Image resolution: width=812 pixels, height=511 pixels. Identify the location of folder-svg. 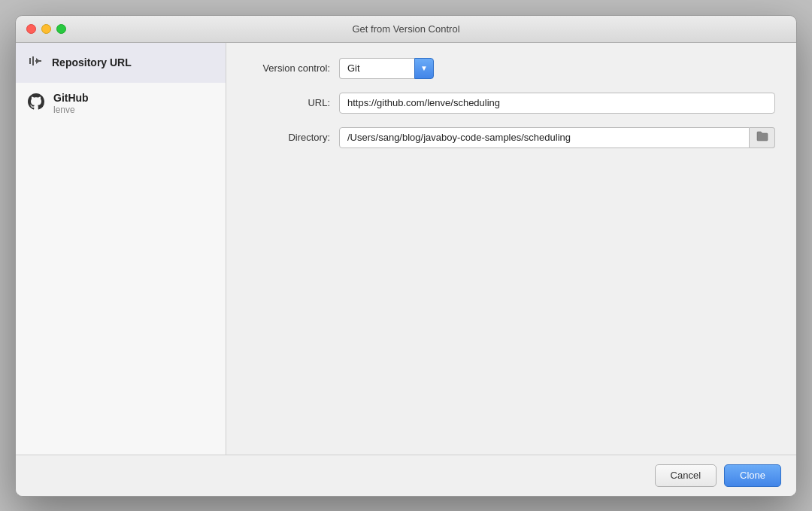
(762, 136).